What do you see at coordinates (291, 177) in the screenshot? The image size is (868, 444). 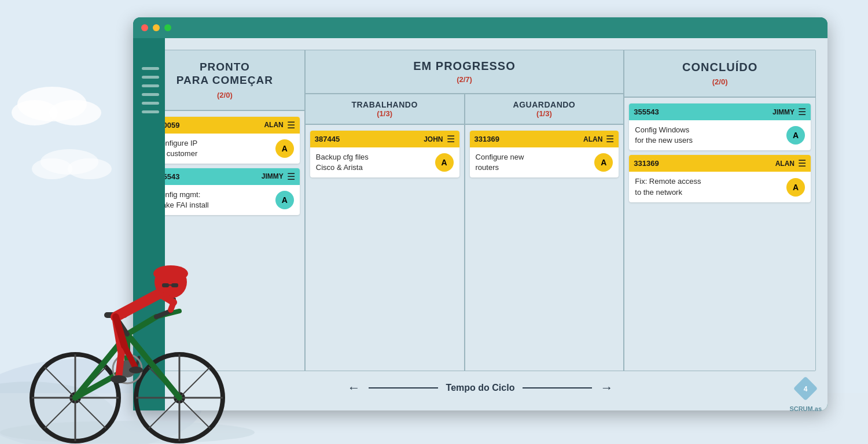 I see `card-355543-pronto-menu-icon: ☰` at bounding box center [291, 177].